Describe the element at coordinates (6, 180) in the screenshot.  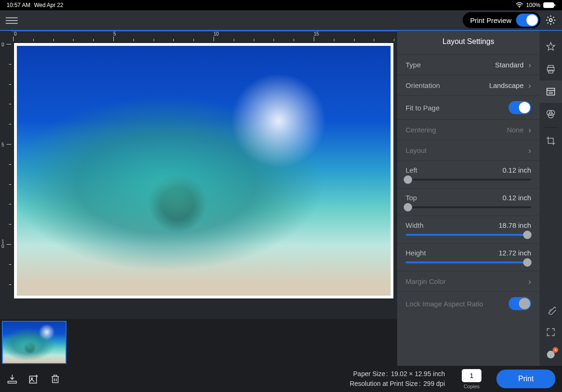
I see `ruler-vertical: 0 5 10` at that location.